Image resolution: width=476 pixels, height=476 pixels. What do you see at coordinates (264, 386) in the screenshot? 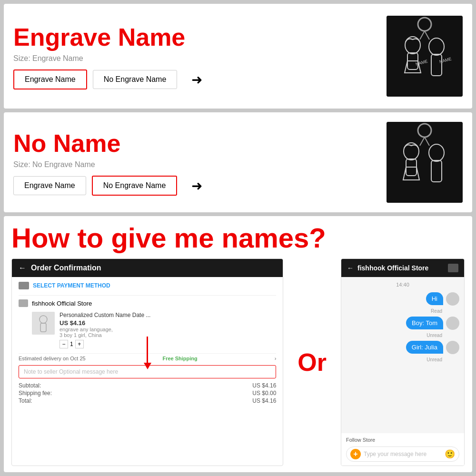
I see `subtotal-value: US $4.16` at bounding box center [264, 386].